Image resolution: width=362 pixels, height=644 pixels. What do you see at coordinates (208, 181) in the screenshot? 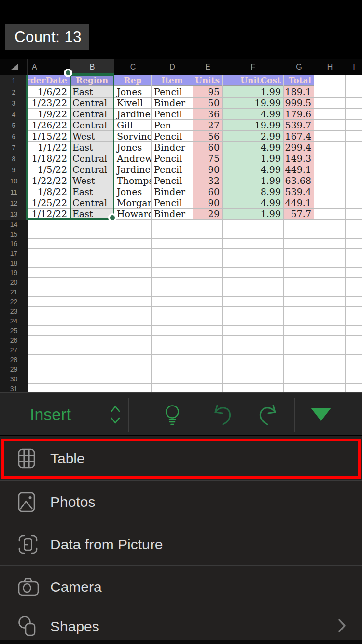
I see `cell: 32` at bounding box center [208, 181].